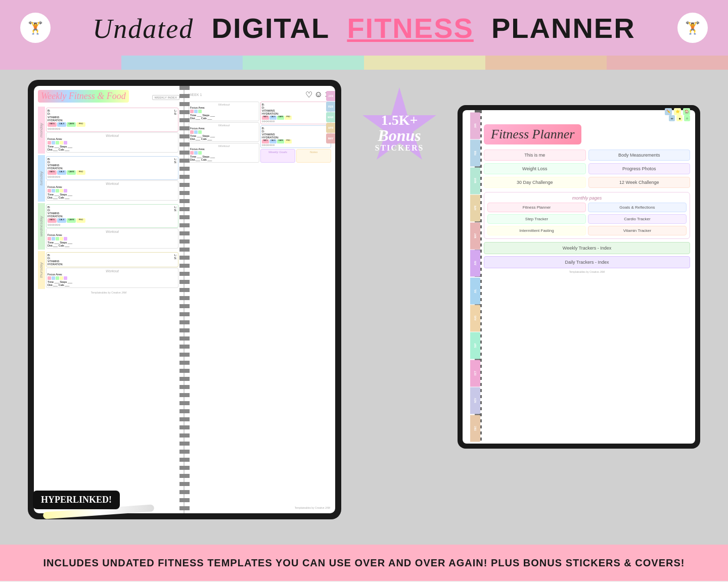  I want to click on title-planner: PLANNER, so click(563, 28).